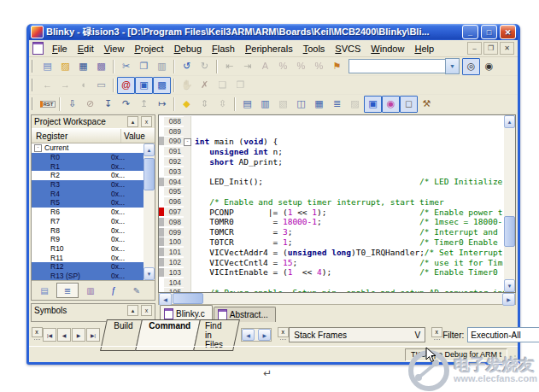 The width and height of the screenshot is (539, 392). Describe the element at coordinates (87, 239) in the screenshot. I see `register-row-r9: R90x...` at that location.